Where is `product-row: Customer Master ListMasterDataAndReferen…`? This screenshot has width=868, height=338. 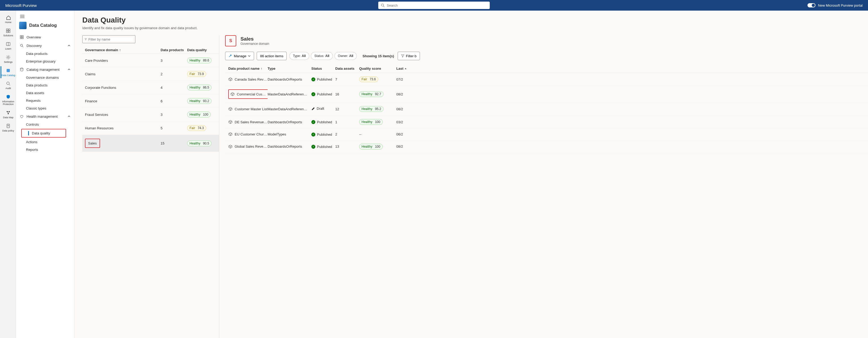 product-row: Customer Master ListMasterDataAndReferen… is located at coordinates (547, 109).